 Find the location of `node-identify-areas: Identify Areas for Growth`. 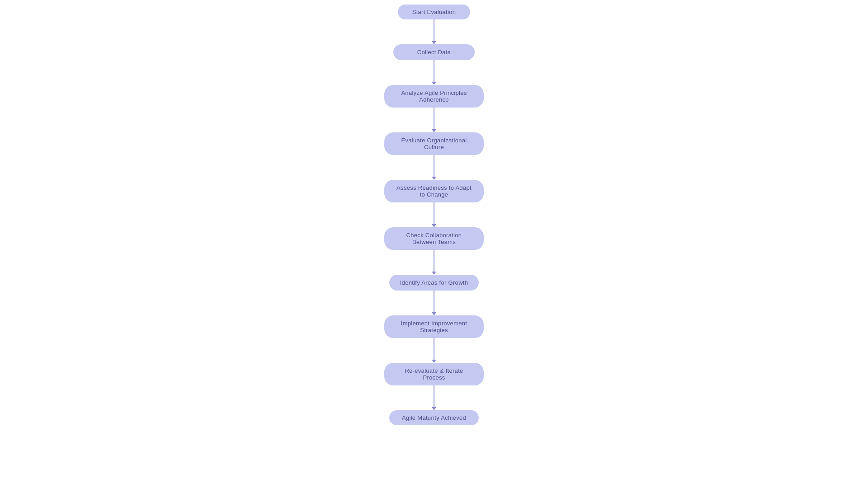

node-identify-areas: Identify Areas for Growth is located at coordinates (434, 283).